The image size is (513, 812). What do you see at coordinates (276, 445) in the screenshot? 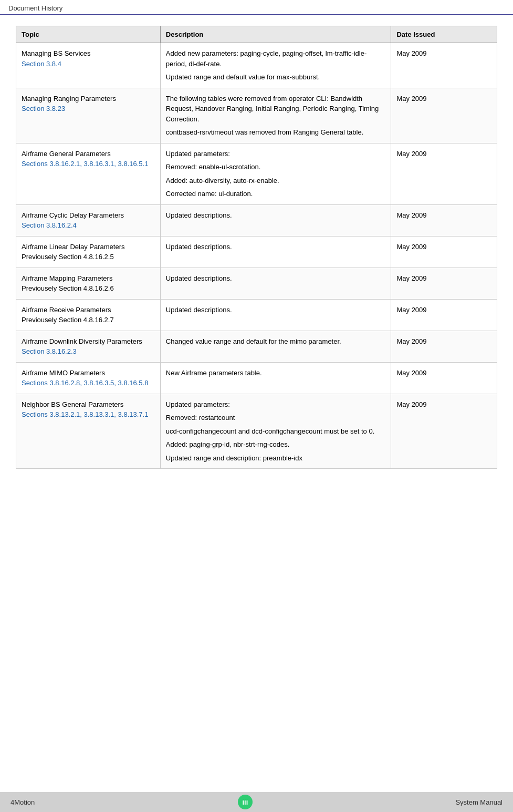
I see `description-paragraph: Added: paging-grp-id, nbr-strt-rng-codes…` at bounding box center [276, 445].